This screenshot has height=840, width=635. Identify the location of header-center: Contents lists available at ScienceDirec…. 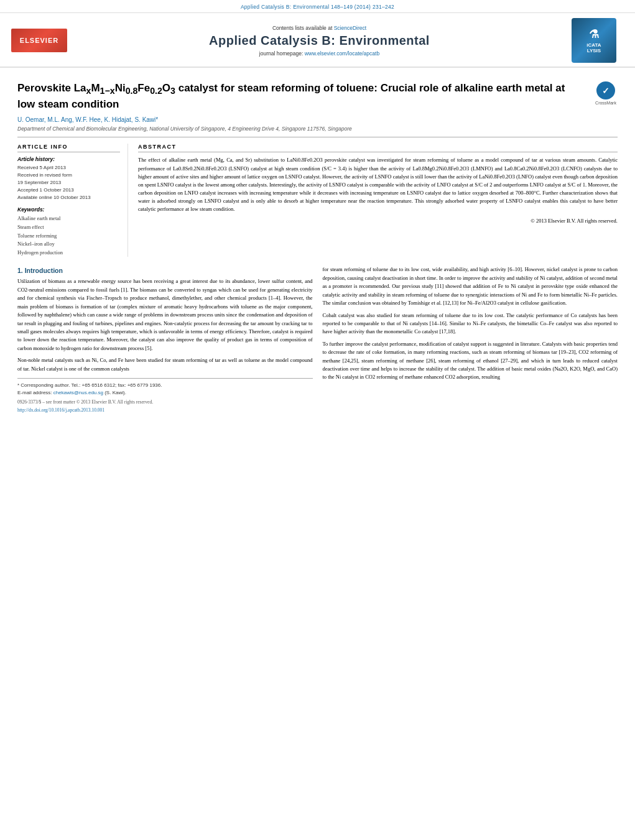
(320, 41).